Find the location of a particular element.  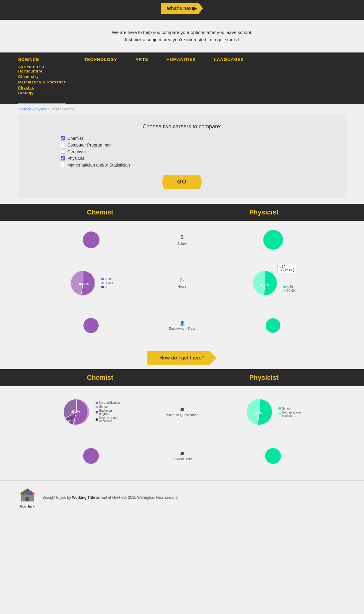

employment-center: 👤 Employment Rate is located at coordinates (182, 326).